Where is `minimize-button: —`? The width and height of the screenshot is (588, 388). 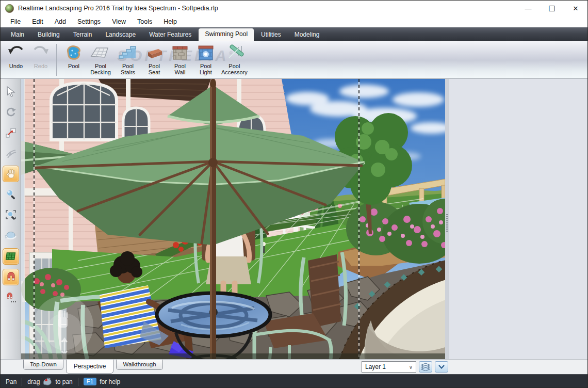 minimize-button: — is located at coordinates (528, 8).